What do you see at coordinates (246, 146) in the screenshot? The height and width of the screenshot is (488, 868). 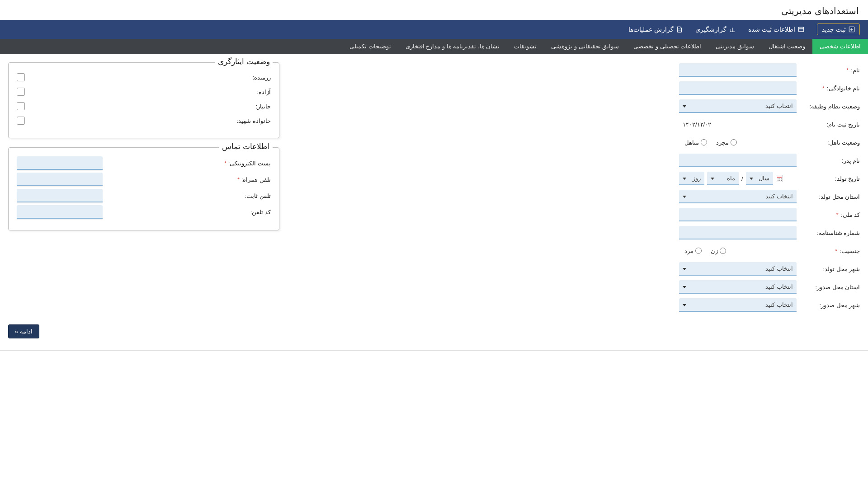 I see `contact-legend: اطلاعات تماس` at bounding box center [246, 146].